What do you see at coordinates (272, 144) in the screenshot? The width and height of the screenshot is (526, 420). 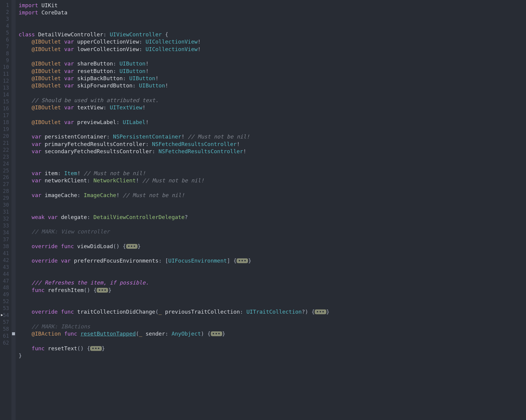 I see `code-line: var primaryFetchedResultsController: NSF…` at bounding box center [272, 144].